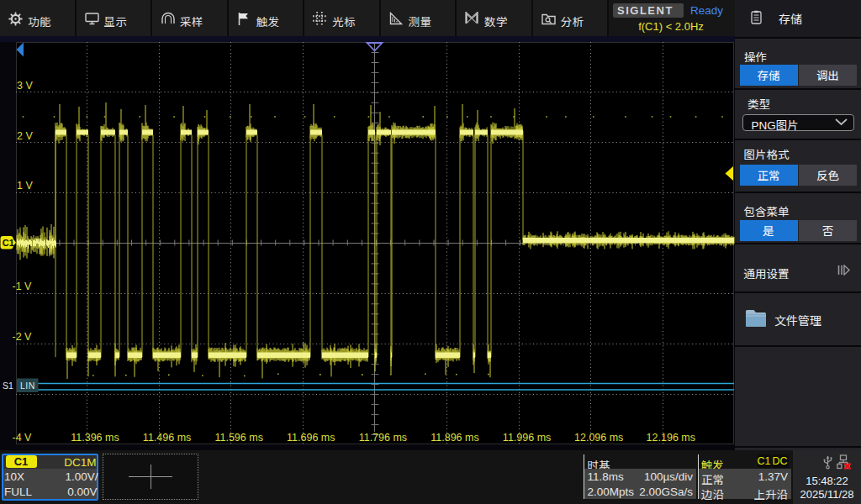 The image size is (861, 504). Describe the element at coordinates (25, 186) in the screenshot. I see `svg-text: 1 V` at that location.